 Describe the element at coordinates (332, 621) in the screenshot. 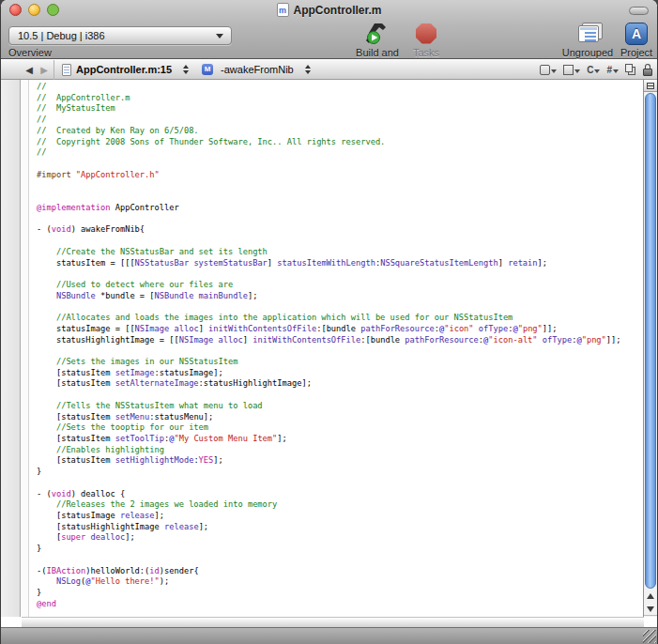

I see `horizontal-scrollbar` at that location.